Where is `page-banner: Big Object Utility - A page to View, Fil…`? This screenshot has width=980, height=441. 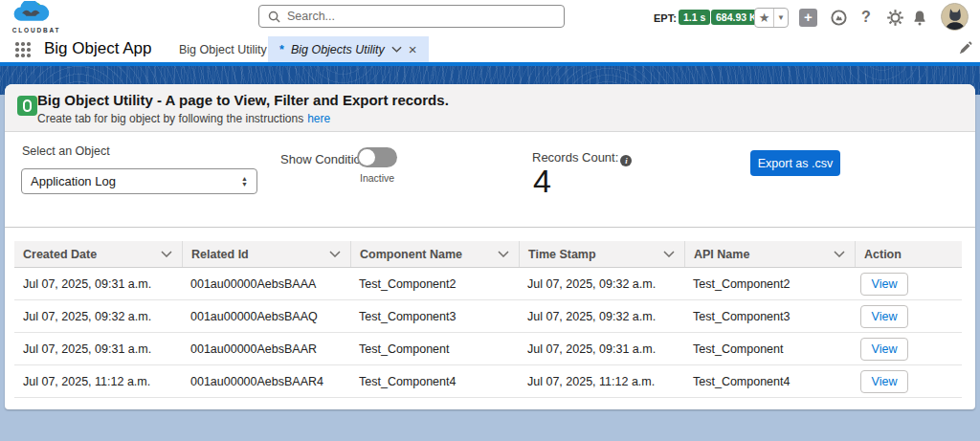 page-banner: Big Object Utility - A page to View, Fil… is located at coordinates (490, 108).